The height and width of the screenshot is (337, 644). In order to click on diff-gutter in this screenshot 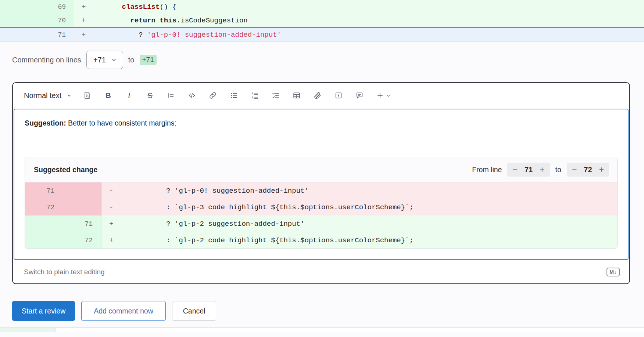, I will do `click(28, 330)`.